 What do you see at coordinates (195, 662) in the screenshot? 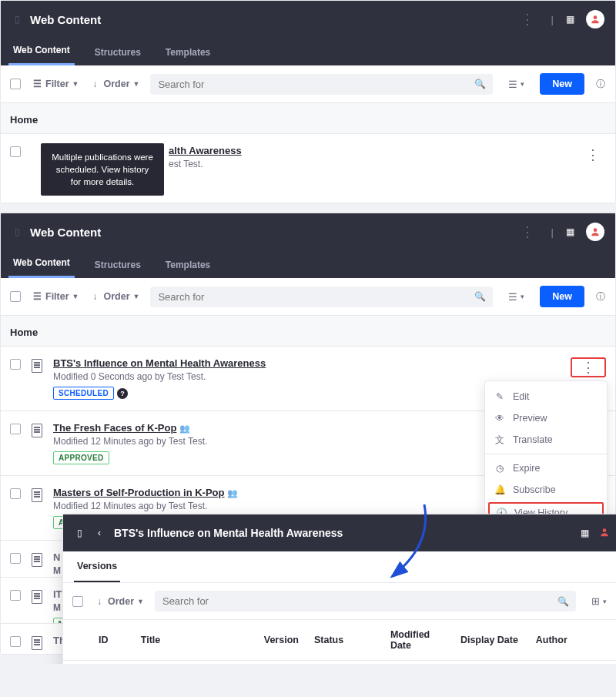
I see `cell-title: BTS's Influence on Mental Health Awarene…` at bounding box center [195, 662].